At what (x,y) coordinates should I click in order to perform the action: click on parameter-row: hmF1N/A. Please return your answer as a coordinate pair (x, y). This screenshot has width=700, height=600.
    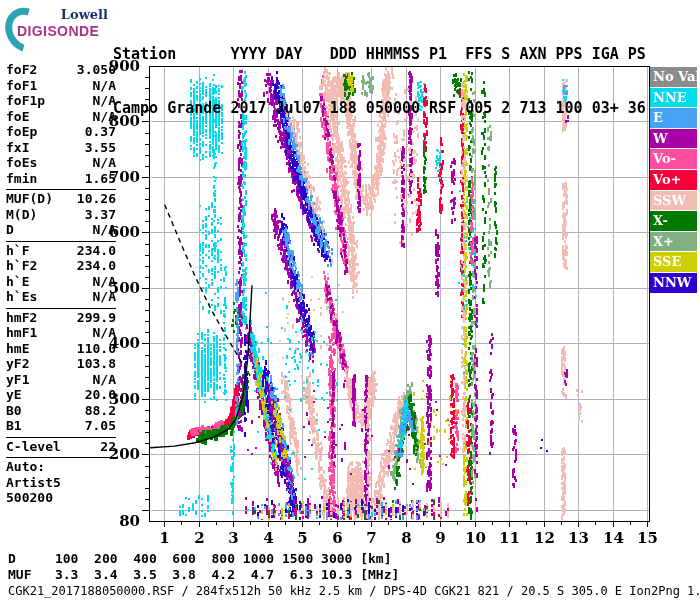
    Looking at the image, I should click on (61, 333).